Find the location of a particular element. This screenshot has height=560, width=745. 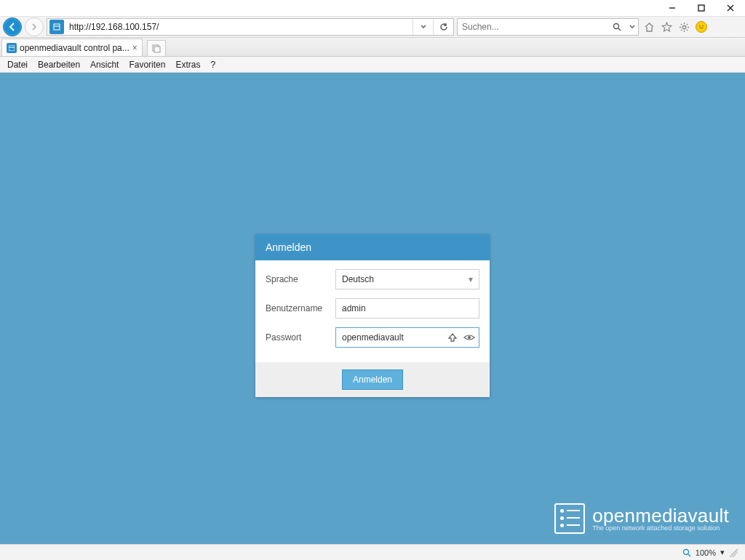

zoom-level: 100% is located at coordinates (706, 553).